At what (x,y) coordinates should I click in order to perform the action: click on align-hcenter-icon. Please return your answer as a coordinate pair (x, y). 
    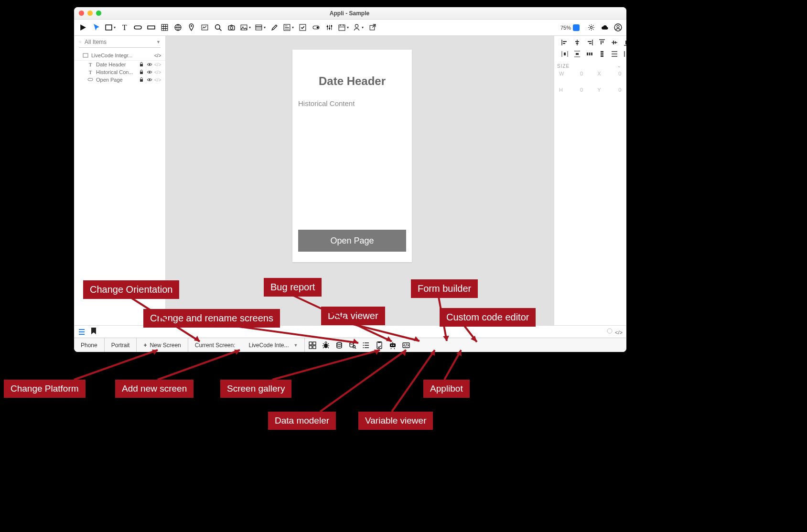
    Looking at the image, I should click on (577, 43).